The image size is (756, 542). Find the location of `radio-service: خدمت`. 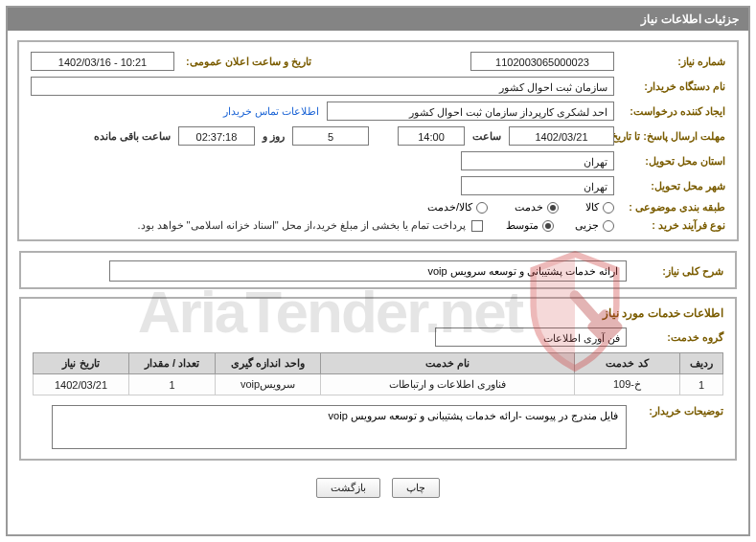

radio-service: خدمت is located at coordinates (537, 207).